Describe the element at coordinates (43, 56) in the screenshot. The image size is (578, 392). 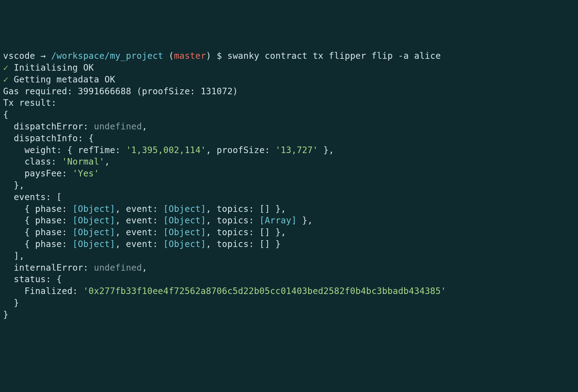
I see `prompt-arrow-icon: →` at that location.